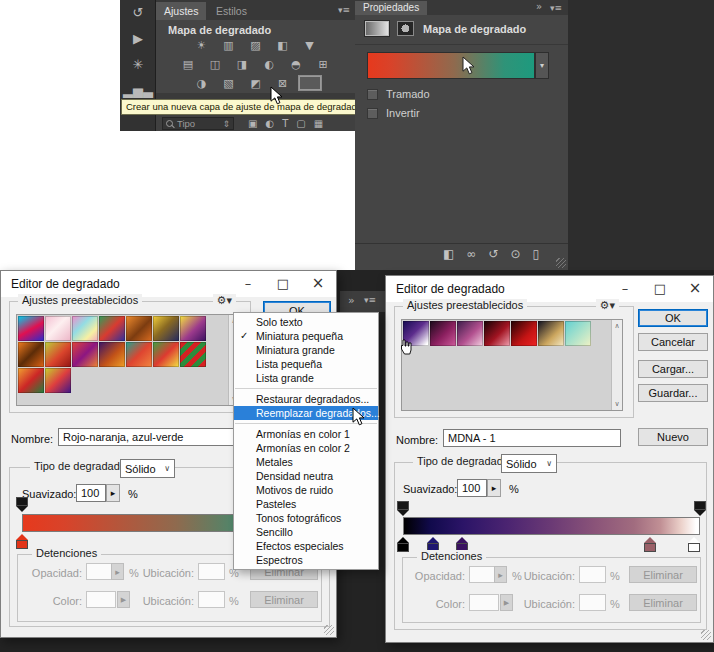 The width and height of the screenshot is (714, 652). Describe the element at coordinates (673, 369) in the screenshot. I see `load-button: Cargar...` at that location.